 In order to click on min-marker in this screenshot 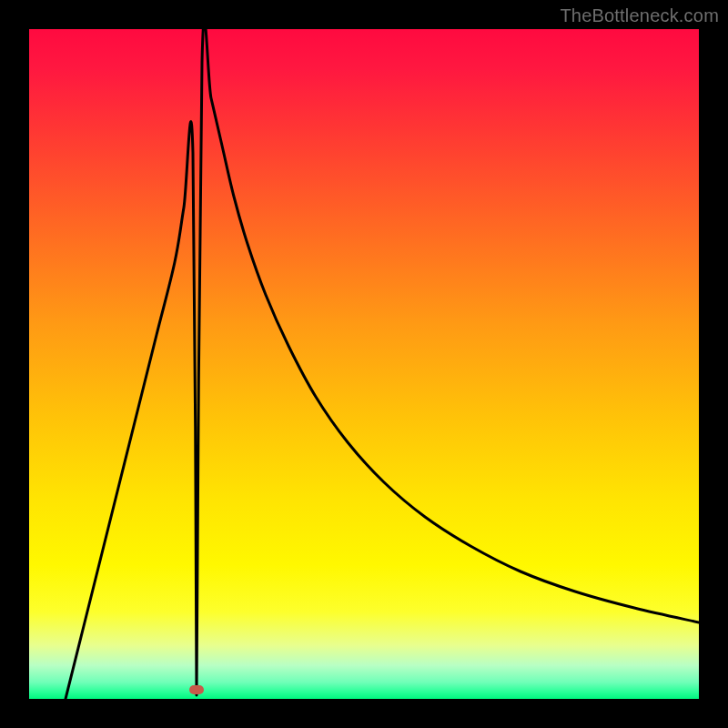, I will do `click(197, 690)`.